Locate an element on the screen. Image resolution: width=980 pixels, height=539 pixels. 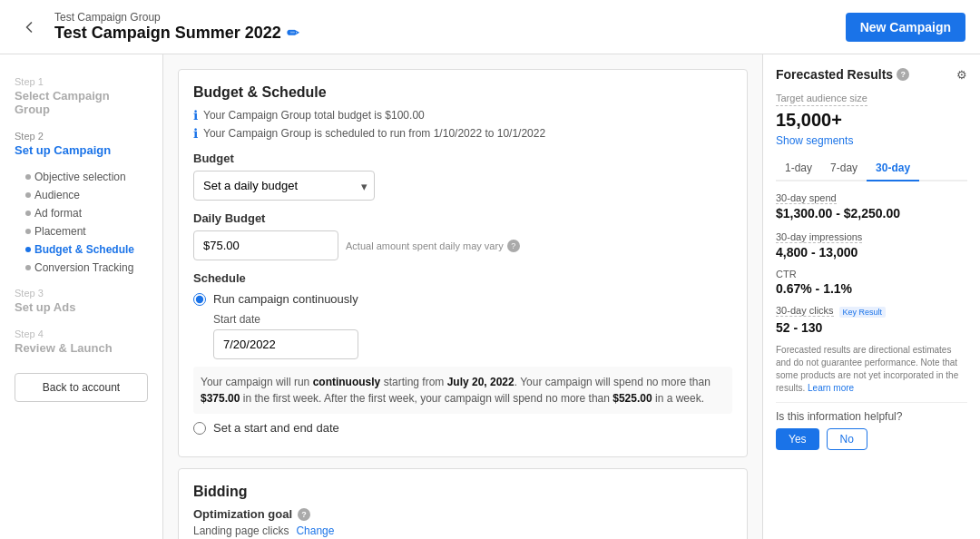
opt-goal-label: Optimization goal is located at coordinates (243, 514).